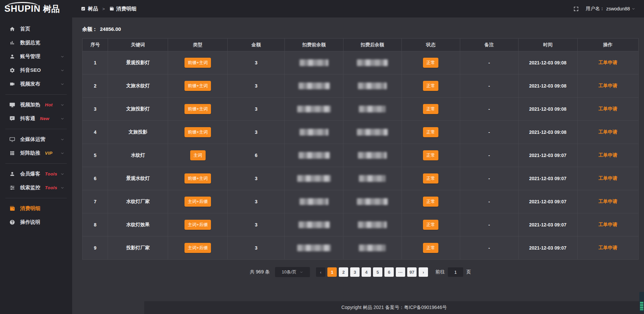 The image size is (644, 314). I want to click on breadcrumb-home: 树品, so click(93, 9).